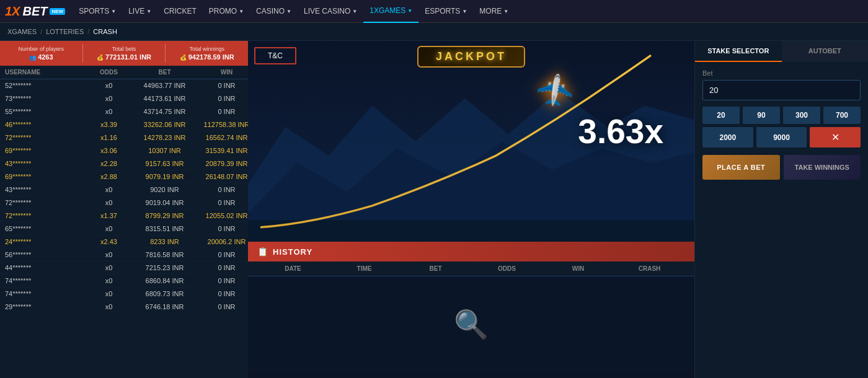 The height and width of the screenshot is (378, 868). I want to click on table-row: 56******* x0 7816.58 INR 0 INR, so click(124, 255).